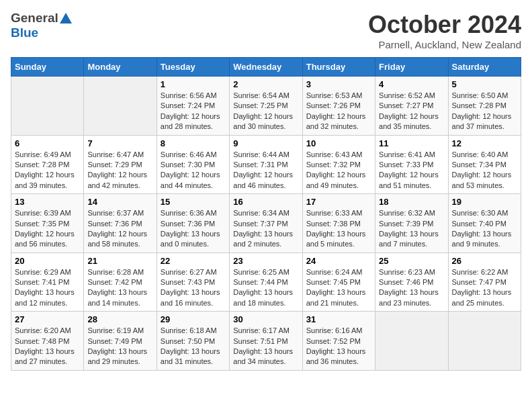 The width and height of the screenshot is (532, 411). I want to click on day-number: 11, so click(411, 144).